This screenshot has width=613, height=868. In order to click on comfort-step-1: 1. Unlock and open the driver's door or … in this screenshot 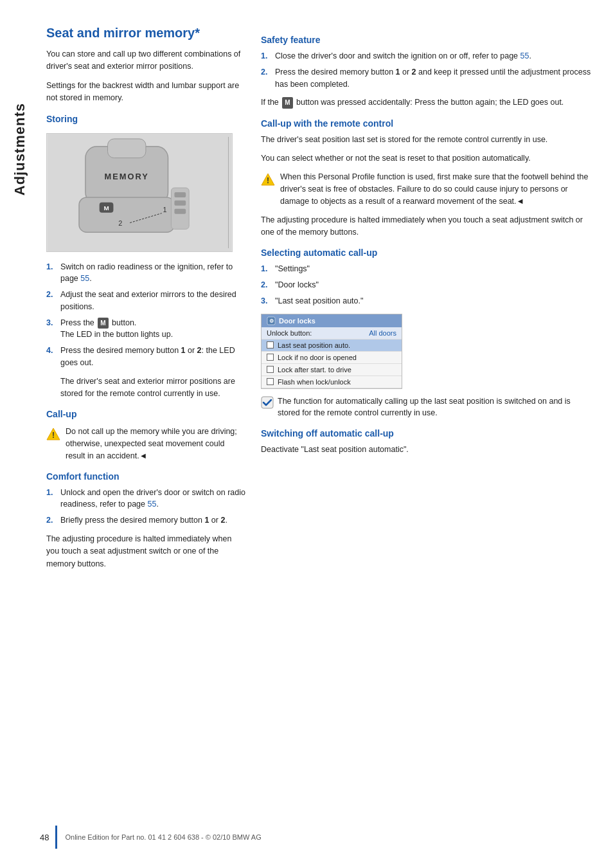, I will do `click(146, 499)`.